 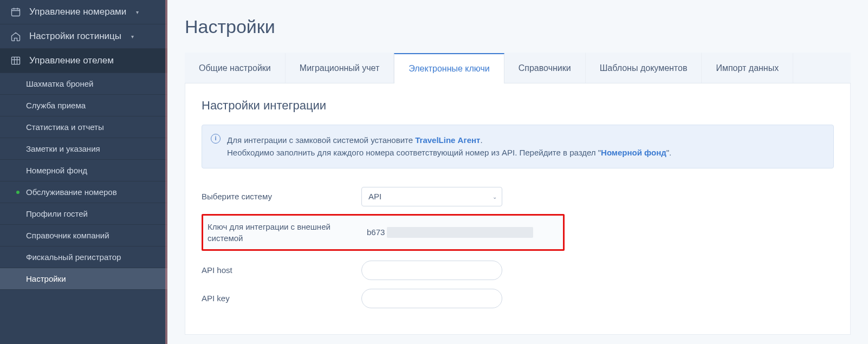 I want to click on tab-templates: Шаблоны документов, so click(x=644, y=68).